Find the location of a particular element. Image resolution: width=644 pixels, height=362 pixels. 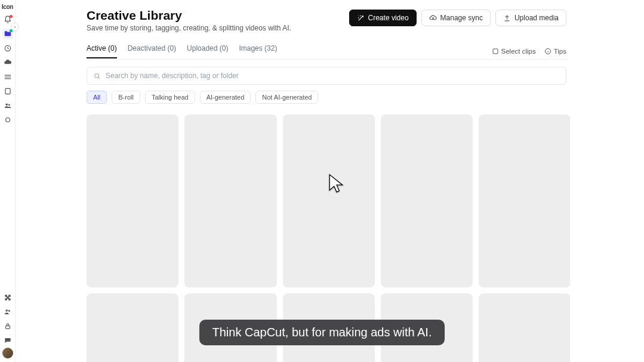

sync-badge is located at coordinates (11, 31).